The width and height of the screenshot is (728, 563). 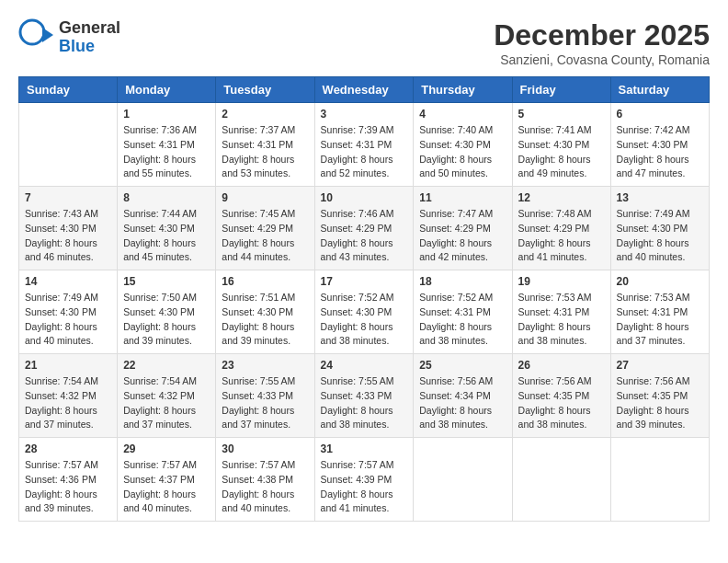 What do you see at coordinates (660, 365) in the screenshot?
I see `day-number: 27` at bounding box center [660, 365].